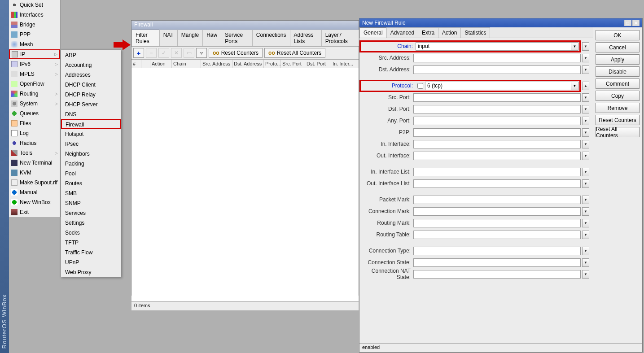  I want to click on sidebar-item-log: Log, so click(35, 133).